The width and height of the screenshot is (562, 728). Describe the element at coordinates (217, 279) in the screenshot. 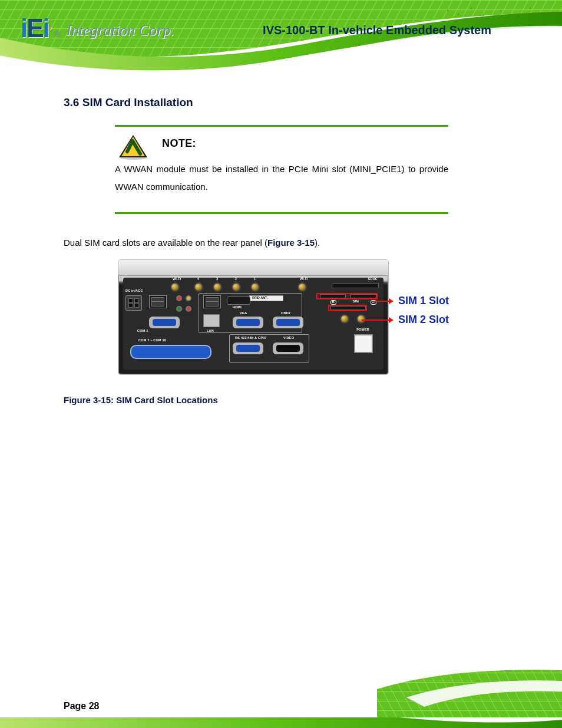

I see `label-ant-3: 3` at that location.